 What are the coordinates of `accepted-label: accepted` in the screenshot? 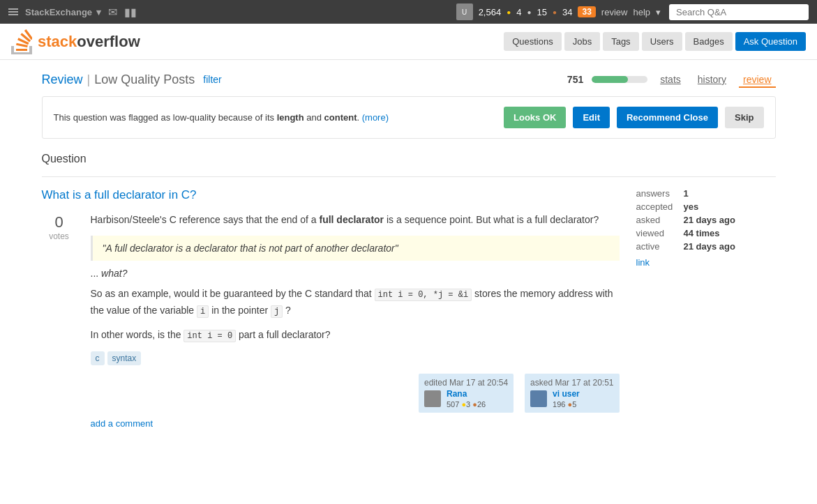 It's located at (657, 206).